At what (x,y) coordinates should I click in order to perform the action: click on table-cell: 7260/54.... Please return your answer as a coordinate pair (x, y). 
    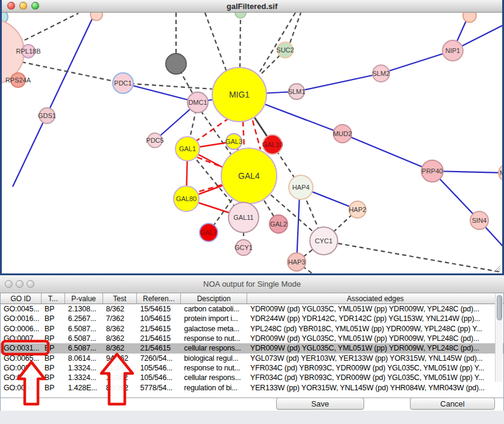
    Looking at the image, I should click on (159, 358).